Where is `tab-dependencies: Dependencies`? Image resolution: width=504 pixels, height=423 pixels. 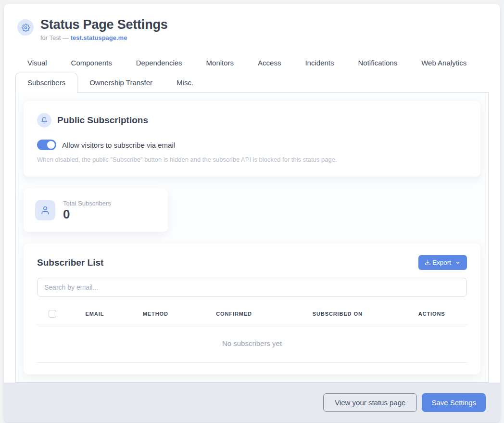 tab-dependencies: Dependencies is located at coordinates (159, 63).